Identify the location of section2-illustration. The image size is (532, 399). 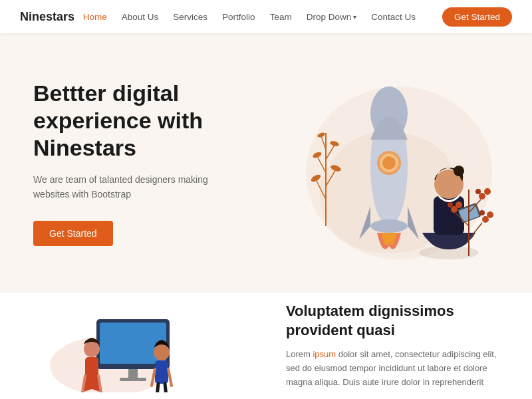
(133, 346).